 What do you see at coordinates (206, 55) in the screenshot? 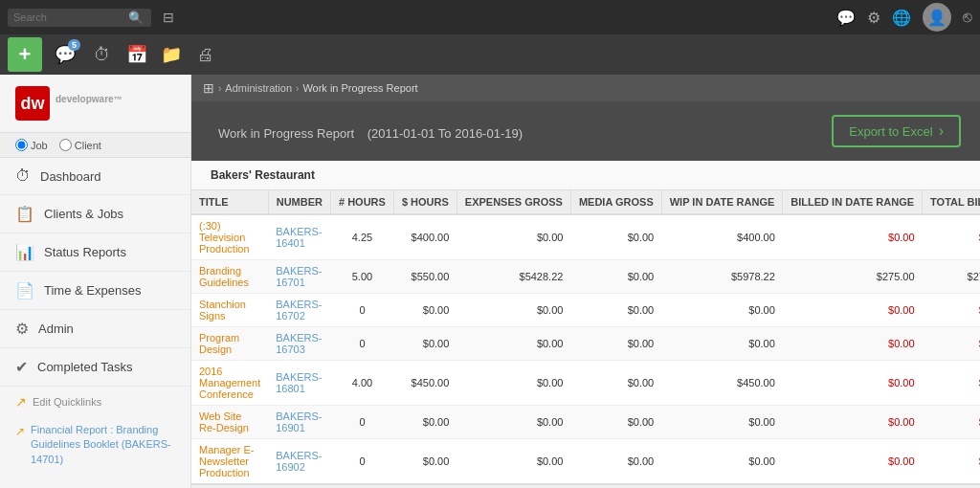
I see `print-icon: 🖨` at bounding box center [206, 55].